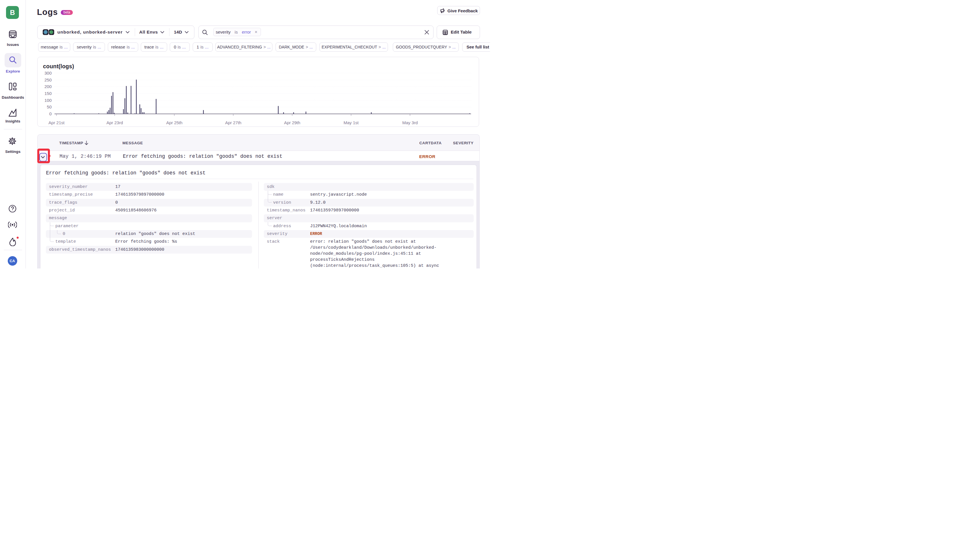 The width and height of the screenshot is (980, 537). I want to click on svg-text: 0, so click(51, 113).